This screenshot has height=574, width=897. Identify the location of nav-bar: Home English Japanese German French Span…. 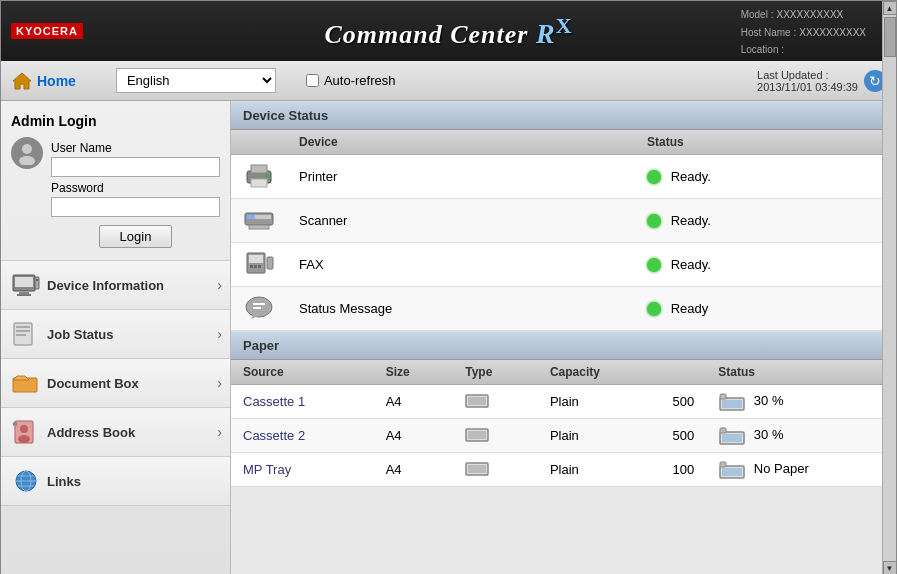
(448, 81).